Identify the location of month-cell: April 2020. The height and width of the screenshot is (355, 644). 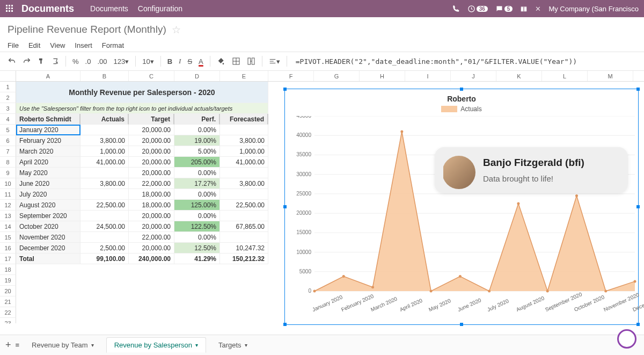
(48, 162).